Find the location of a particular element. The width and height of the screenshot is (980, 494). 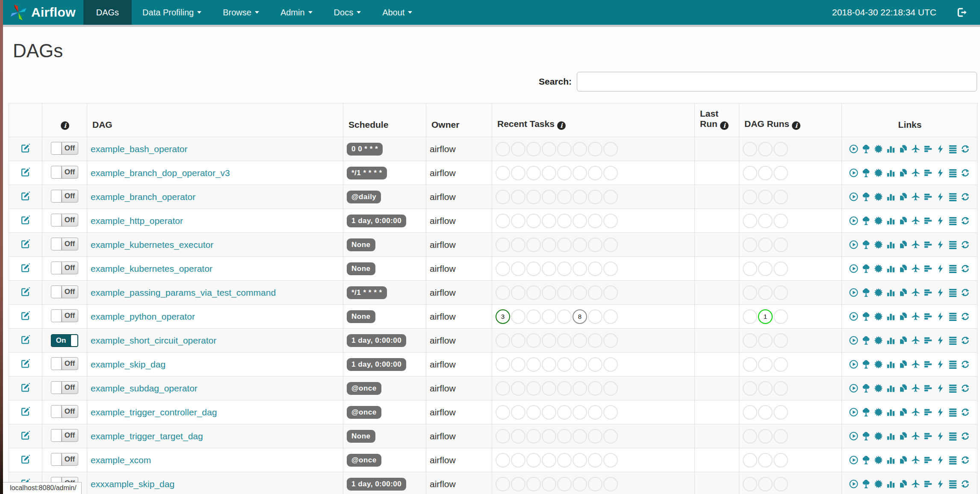

dag-link: example_short_circuit_operator is located at coordinates (153, 340).